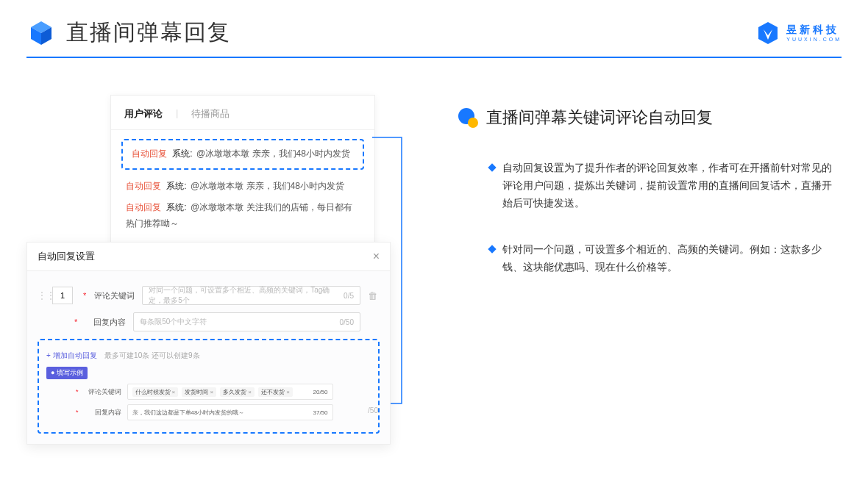 The height and width of the screenshot is (488, 868). Describe the element at coordinates (665, 259) in the screenshot. I see `bullet-item: 针对同一个问题，可设置多个相近的、高频的关键词。例如：这款多少钱、这块能优惠吗、…` at that location.